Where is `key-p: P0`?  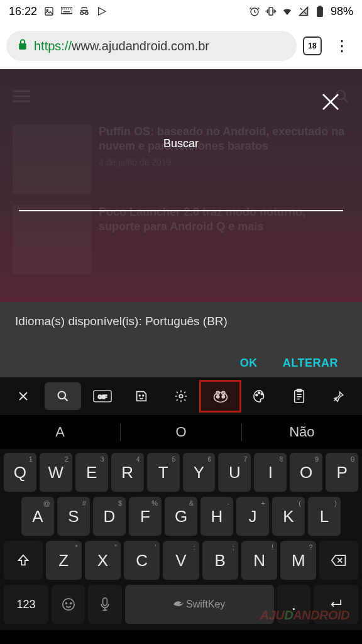
key-p: P0 is located at coordinates (342, 472).